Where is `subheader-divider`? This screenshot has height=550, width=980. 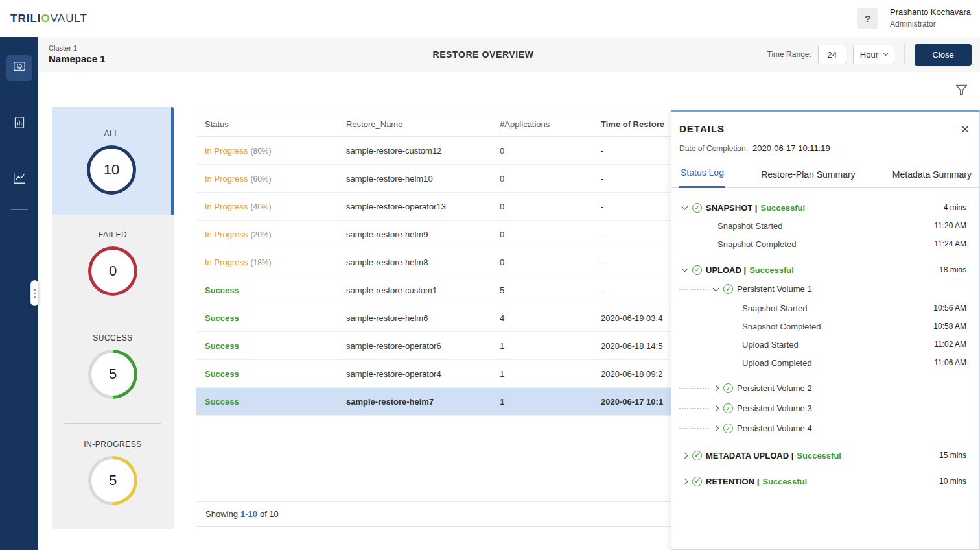 subheader-divider is located at coordinates (905, 54).